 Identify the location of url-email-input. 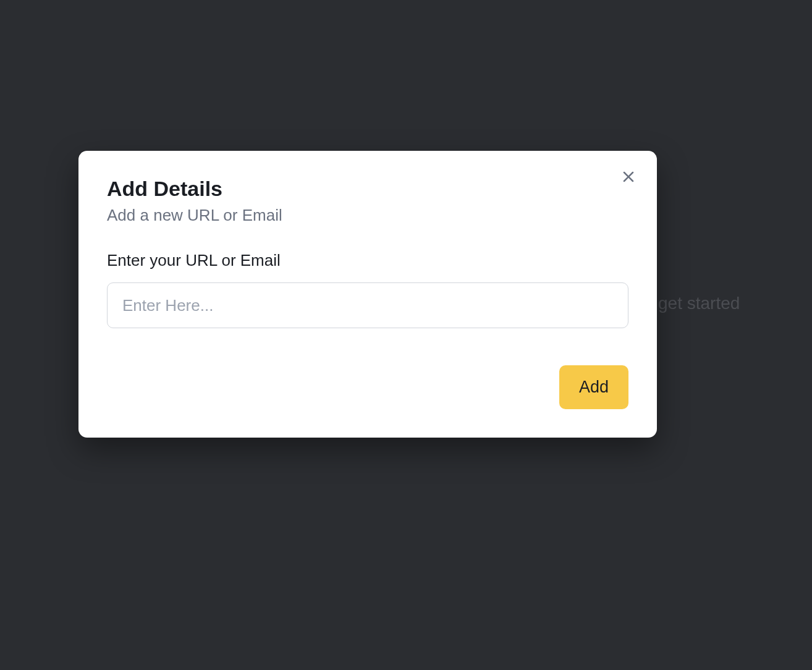
(368, 305).